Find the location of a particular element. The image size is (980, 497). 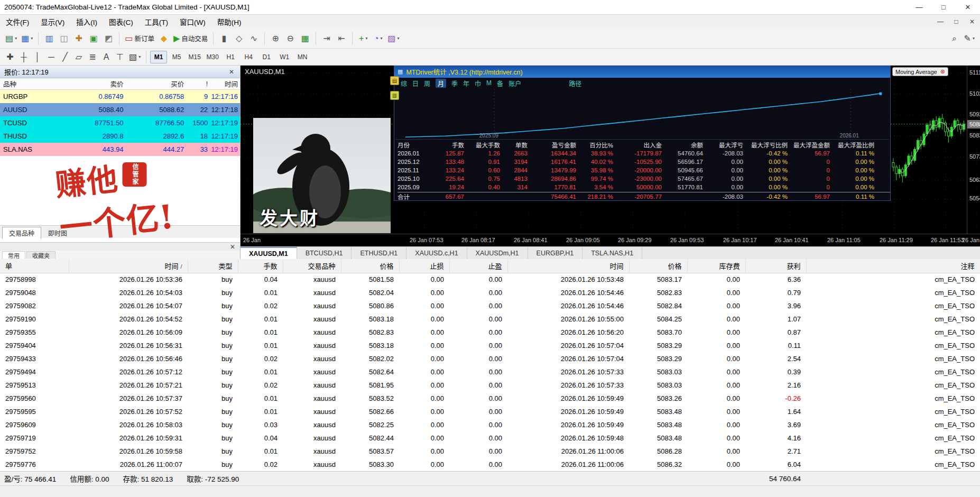

chart-tab: ETHUSD,H1 is located at coordinates (379, 253).